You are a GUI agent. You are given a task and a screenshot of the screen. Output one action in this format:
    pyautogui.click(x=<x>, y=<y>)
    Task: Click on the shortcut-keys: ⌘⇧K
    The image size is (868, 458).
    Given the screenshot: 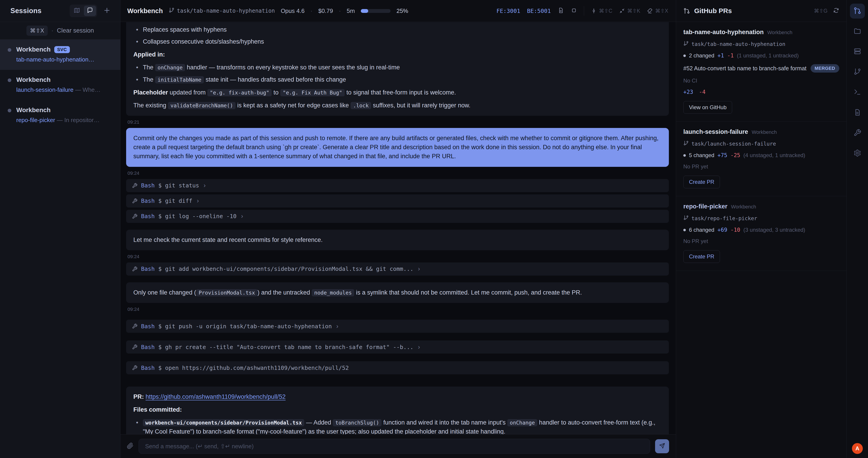 What is the action you would take?
    pyautogui.click(x=634, y=11)
    